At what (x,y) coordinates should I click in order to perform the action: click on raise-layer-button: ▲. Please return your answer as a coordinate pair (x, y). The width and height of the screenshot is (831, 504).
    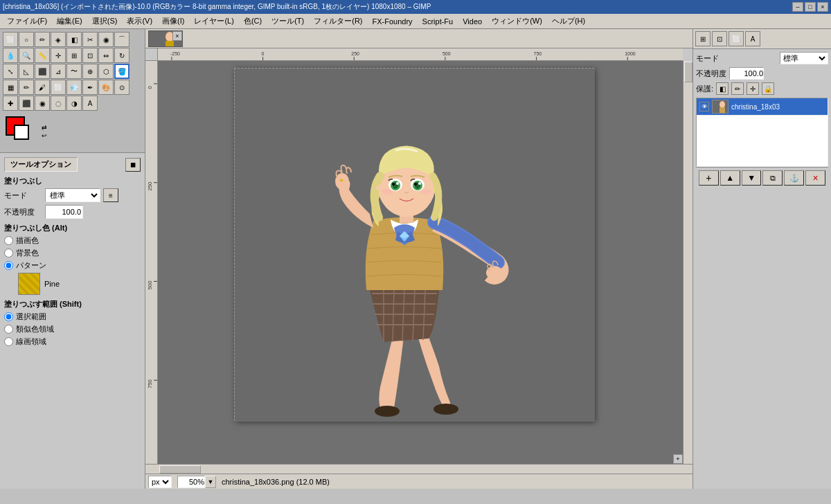
    Looking at the image, I should click on (730, 178).